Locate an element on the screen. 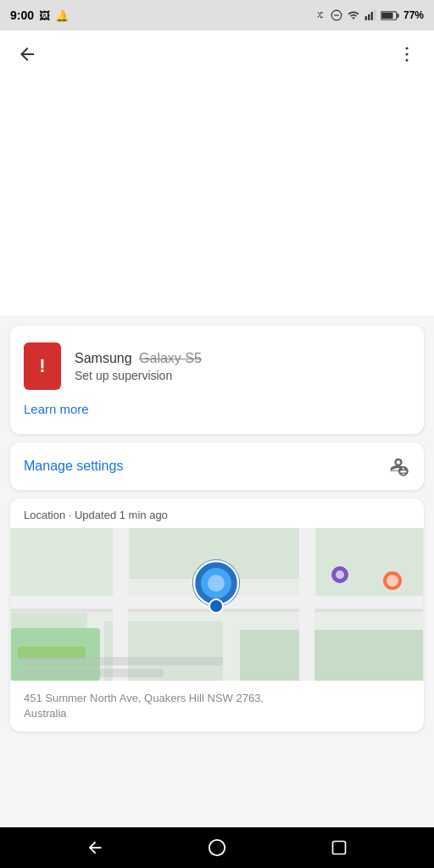  device-name-model: Galaxy S5 is located at coordinates (170, 358).